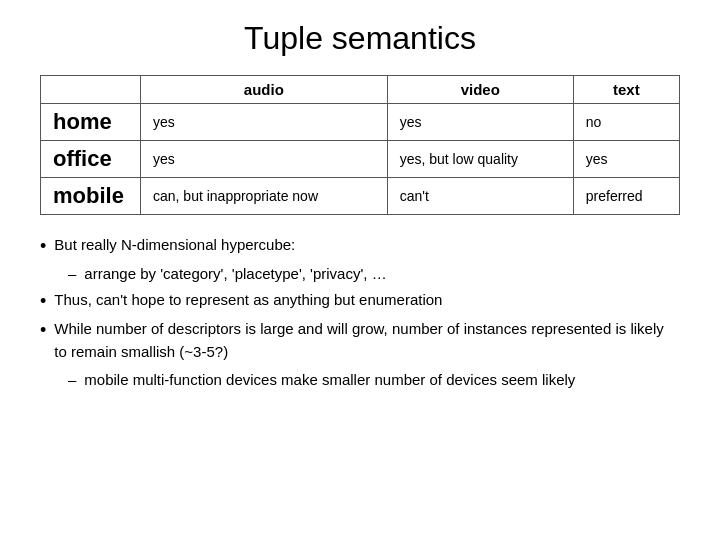 The image size is (720, 540). I want to click on cell-mobile-col2: preferred, so click(626, 196).